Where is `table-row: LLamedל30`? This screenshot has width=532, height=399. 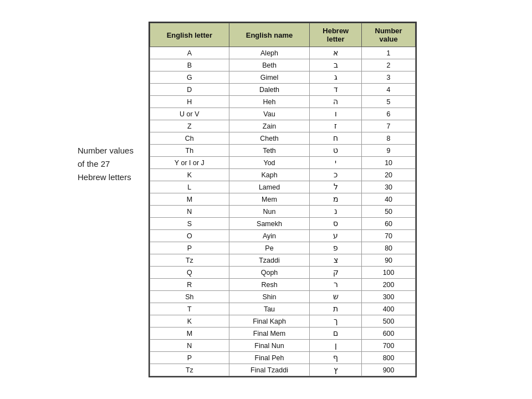
table-row: LLamedל30 is located at coordinates (283, 187).